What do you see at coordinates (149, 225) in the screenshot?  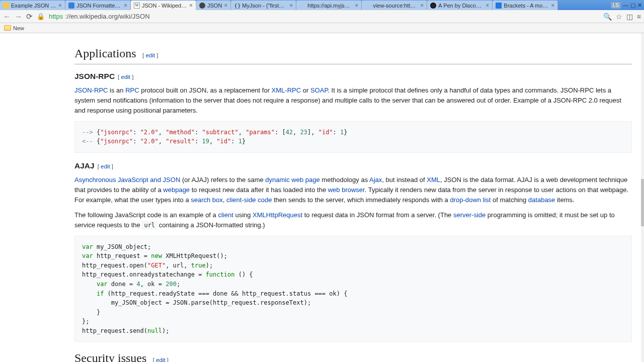 I see `inline-code: url` at bounding box center [149, 225].